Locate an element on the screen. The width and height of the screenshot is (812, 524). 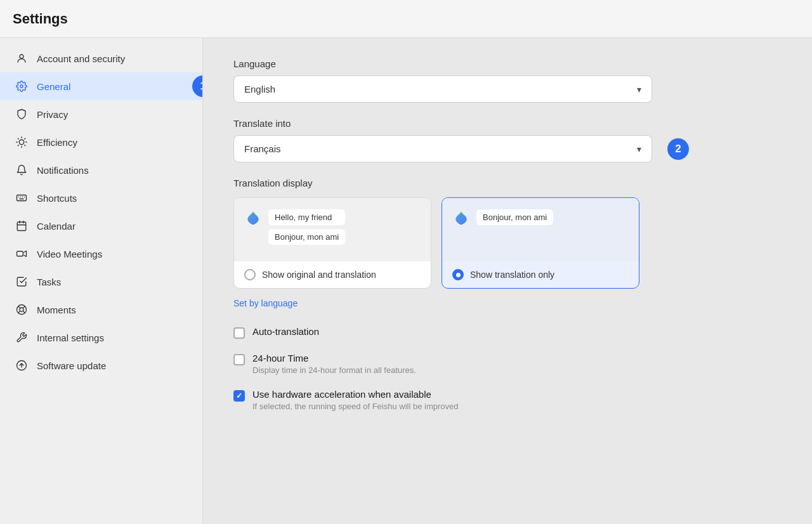
auto-translation-checkbox is located at coordinates (239, 333).